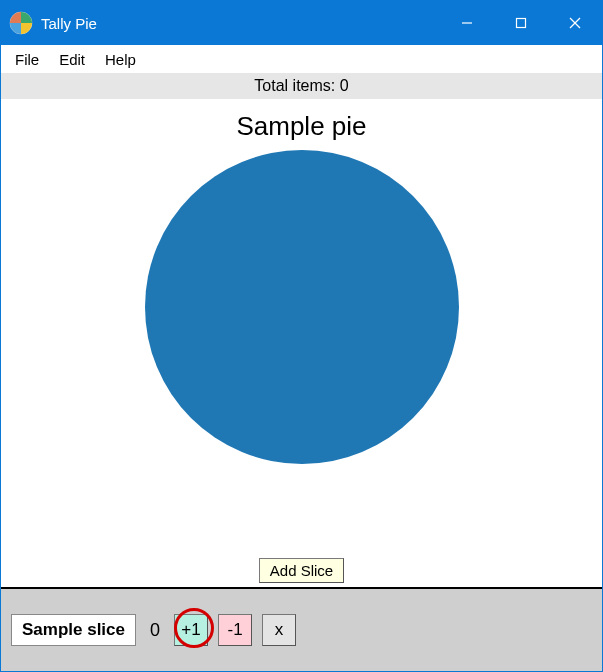 The height and width of the screenshot is (672, 603). I want to click on slice-controls: 0 +1 -1 x, so click(221, 630).